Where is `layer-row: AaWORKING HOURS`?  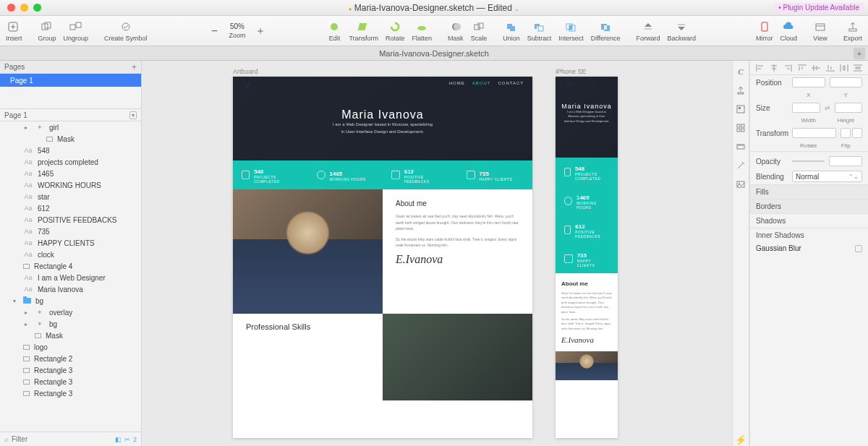
layer-row: AaWORKING HOURS is located at coordinates (71, 185).